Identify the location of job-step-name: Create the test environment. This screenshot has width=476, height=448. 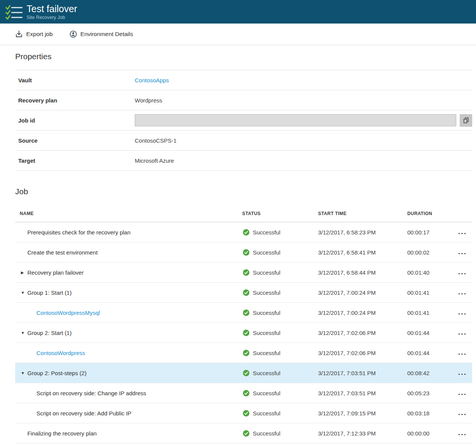
(62, 253).